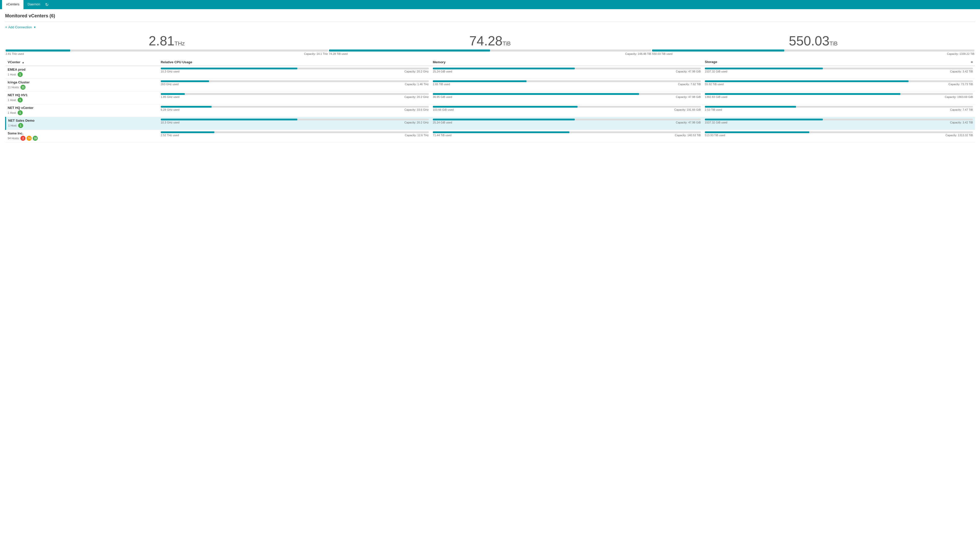 The image size is (980, 551). Describe the element at coordinates (295, 135) in the screenshot. I see `cpu-labels: 2.52 THz usedCapacity: 12.6 THz` at that location.